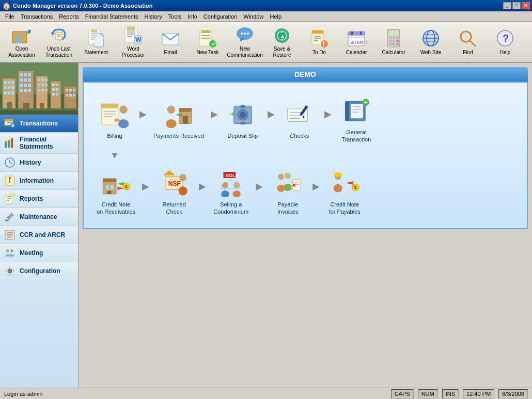 Image resolution: width=532 pixels, height=399 pixels. Describe the element at coordinates (153, 17) in the screenshot. I see `menu-history: History` at that location.